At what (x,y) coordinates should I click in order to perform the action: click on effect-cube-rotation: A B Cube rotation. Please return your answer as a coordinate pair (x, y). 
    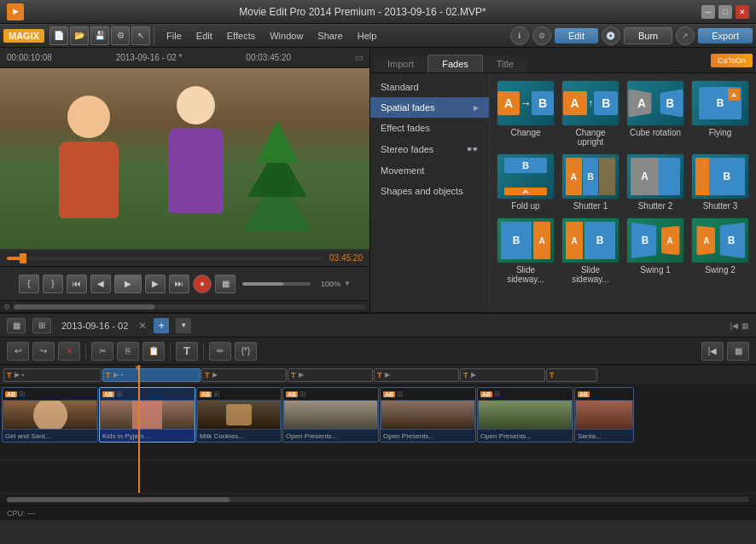
    Looking at the image, I should click on (655, 113).